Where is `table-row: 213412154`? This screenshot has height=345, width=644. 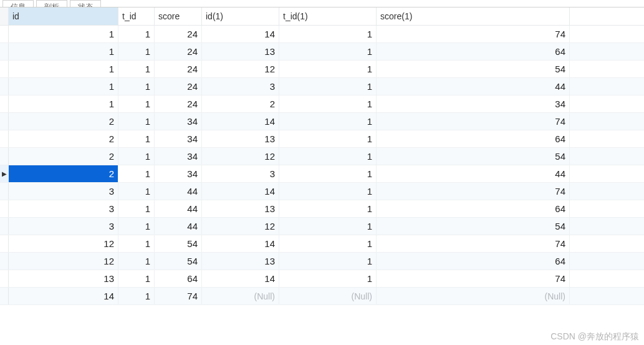
table-row: 213412154 is located at coordinates (322, 157).